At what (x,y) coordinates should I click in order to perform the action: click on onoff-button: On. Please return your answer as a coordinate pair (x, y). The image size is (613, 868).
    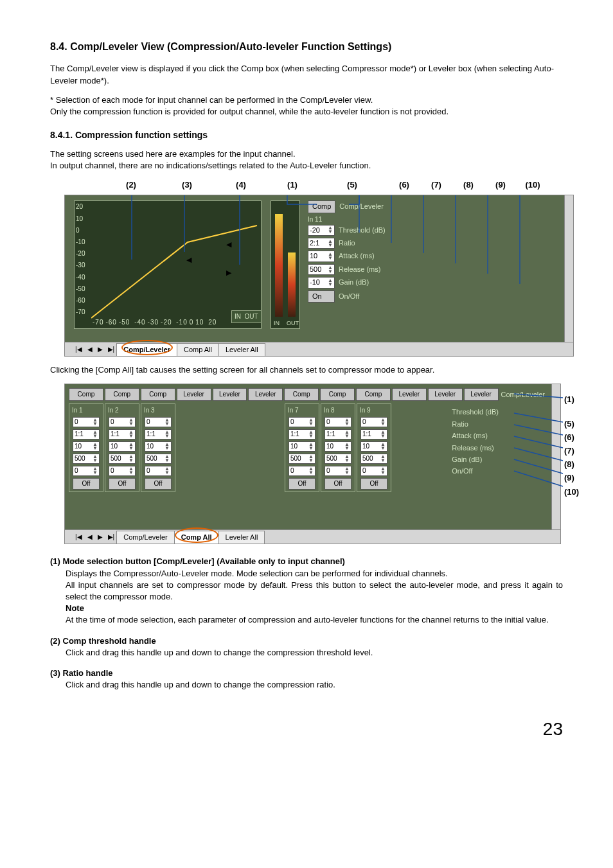
    Looking at the image, I should click on (321, 297).